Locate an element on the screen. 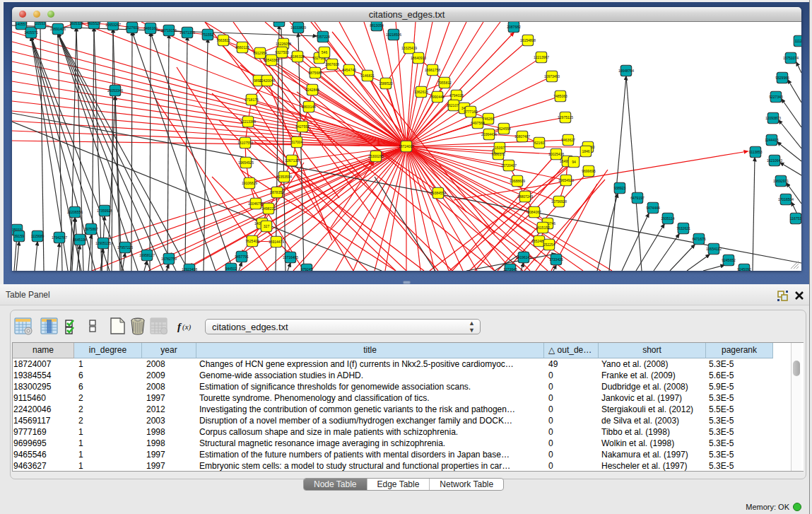  svg-text: 39159 is located at coordinates (19, 236).